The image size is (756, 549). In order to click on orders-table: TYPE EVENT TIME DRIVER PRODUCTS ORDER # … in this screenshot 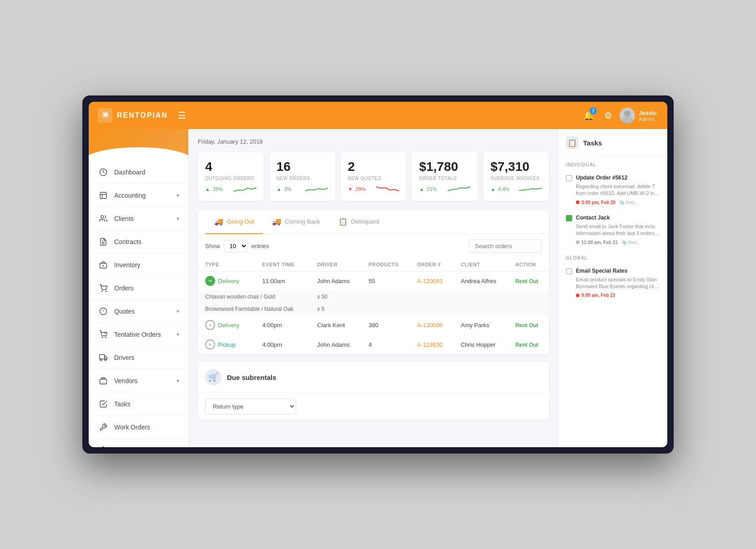, I will do `click(373, 306)`.